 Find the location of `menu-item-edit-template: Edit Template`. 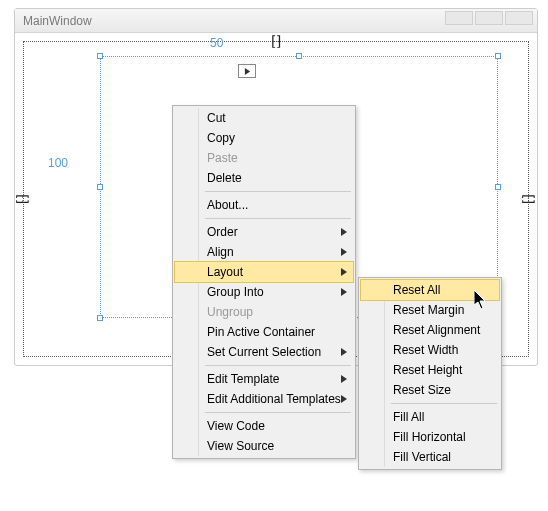

menu-item-edit-template: Edit Template is located at coordinates (264, 379).